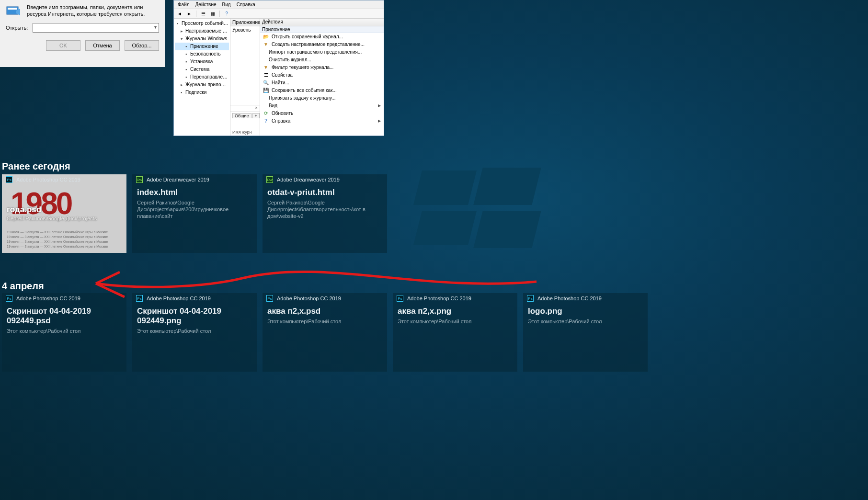 This screenshot has width=868, height=500. I want to click on run-open-label: Открыть:, so click(17, 28).